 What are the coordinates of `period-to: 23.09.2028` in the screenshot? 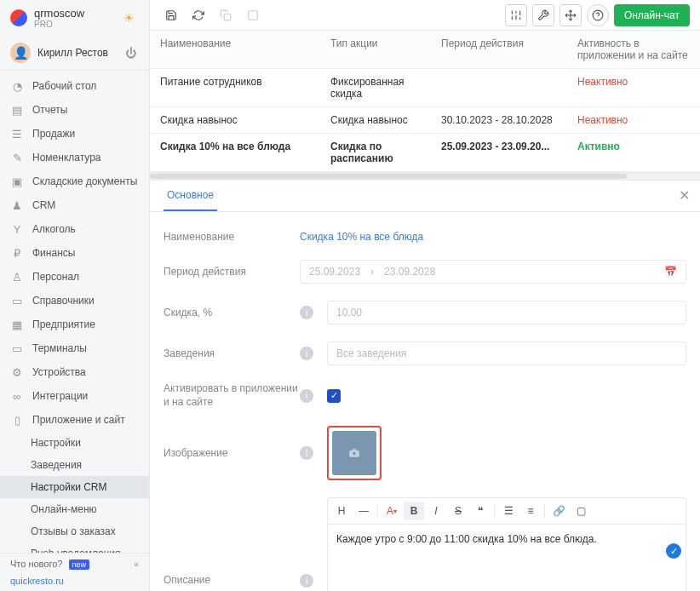 It's located at (410, 272).